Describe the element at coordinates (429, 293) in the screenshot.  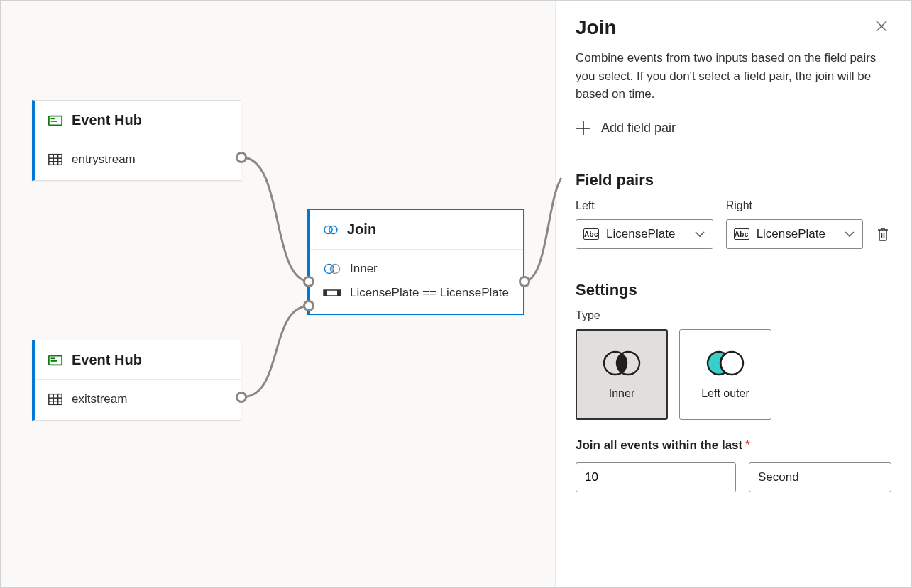
I see `join-condition: LicensePlate == LicensePlate` at that location.